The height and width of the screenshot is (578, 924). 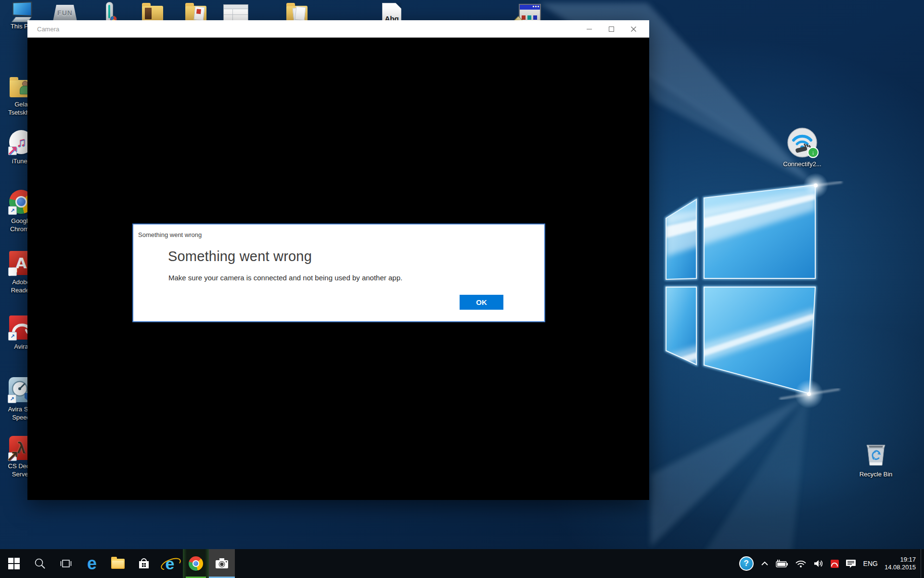 I want to click on folder-docs-icon, so click(x=297, y=13).